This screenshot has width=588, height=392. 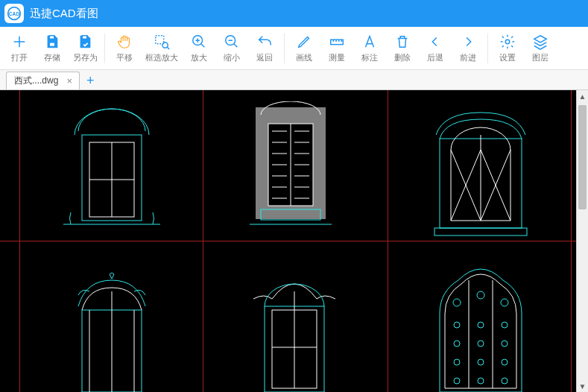 What do you see at coordinates (90, 80) in the screenshot?
I see `add-tab-button: +` at bounding box center [90, 80].